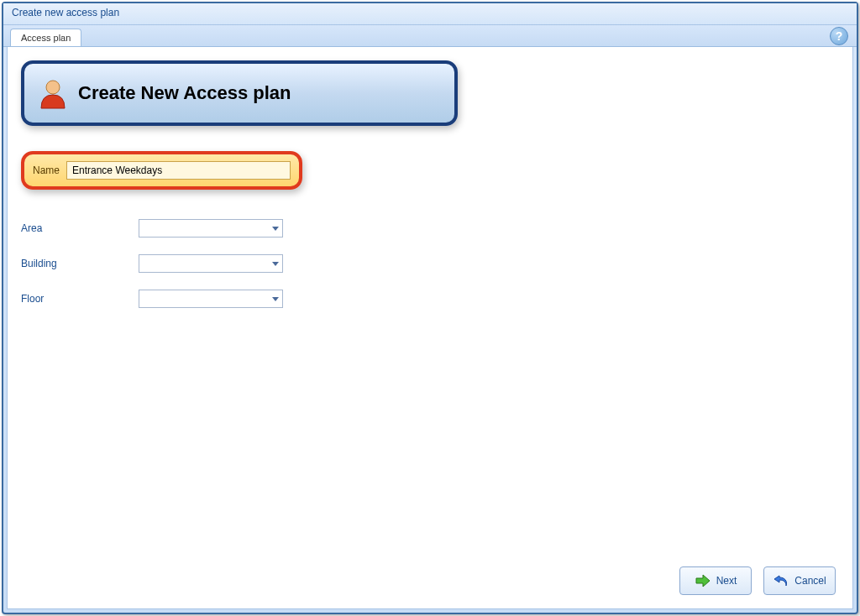 This screenshot has width=860, height=616. What do you see at coordinates (211, 299) in the screenshot?
I see `floor-dropdown` at bounding box center [211, 299].